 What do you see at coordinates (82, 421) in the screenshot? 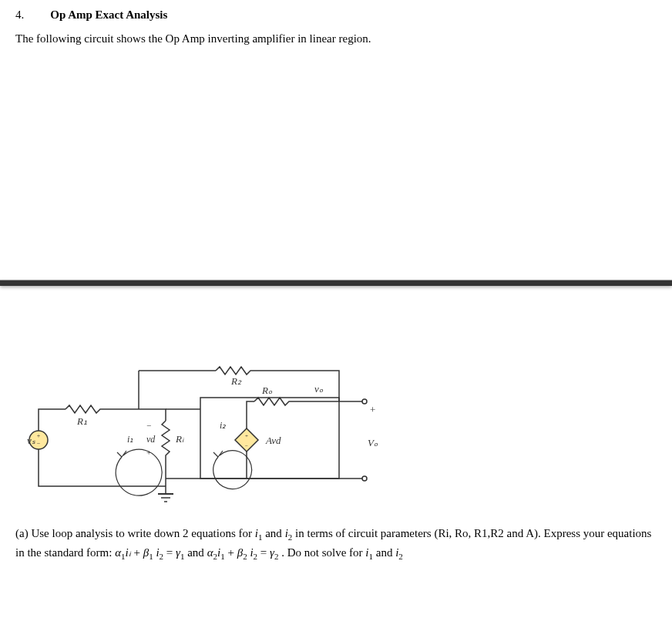
I see `label-r1: R₁` at bounding box center [82, 421].